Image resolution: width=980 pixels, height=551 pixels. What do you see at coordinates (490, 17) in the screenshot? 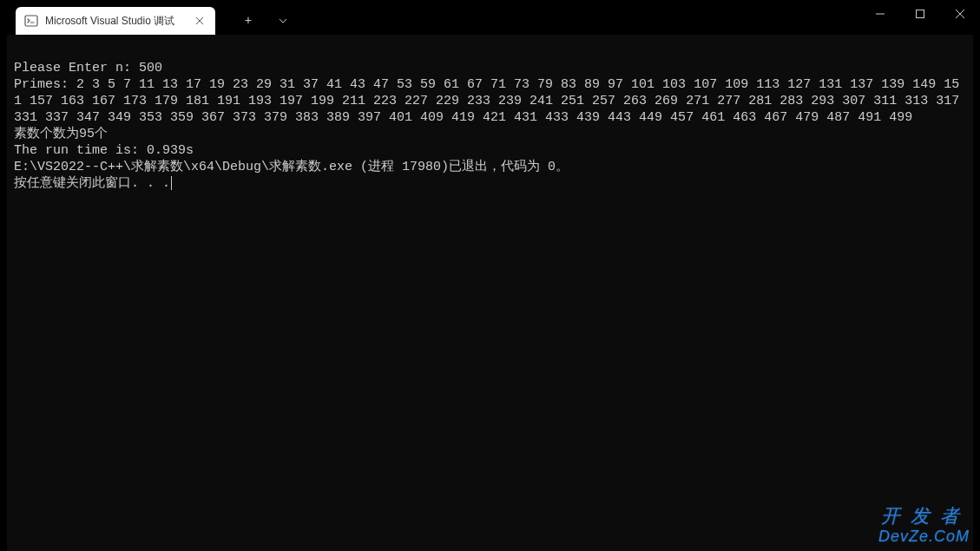
I see `titlebar: Microsoft Visual Studio 调试 +` at bounding box center [490, 17].